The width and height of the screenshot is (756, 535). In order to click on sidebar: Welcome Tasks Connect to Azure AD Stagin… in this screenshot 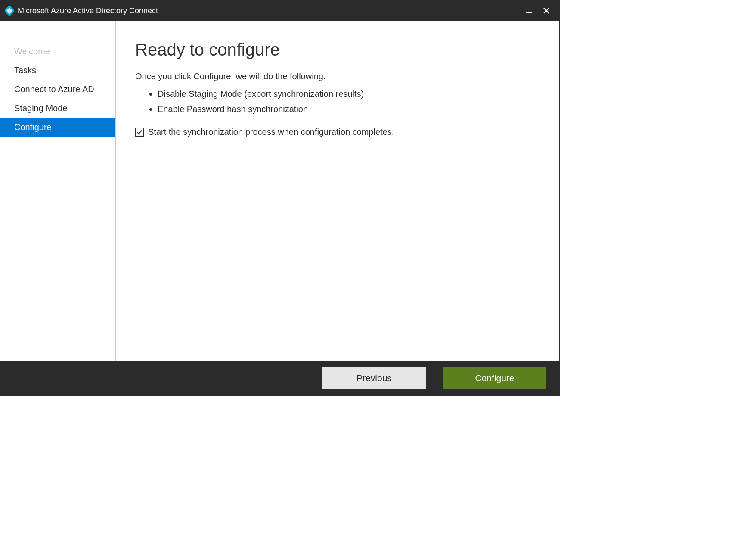, I will do `click(58, 191)`.